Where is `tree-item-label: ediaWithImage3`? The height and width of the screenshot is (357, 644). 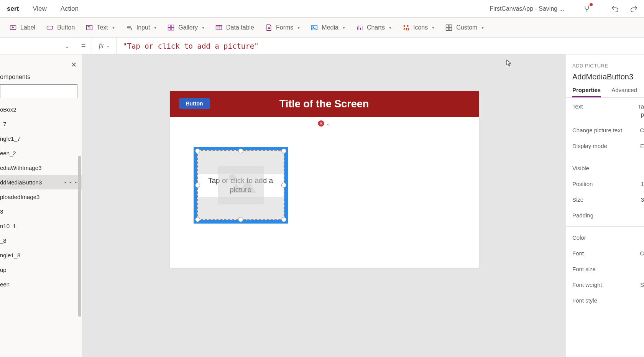 tree-item-label: ediaWithImage3 is located at coordinates (21, 168).